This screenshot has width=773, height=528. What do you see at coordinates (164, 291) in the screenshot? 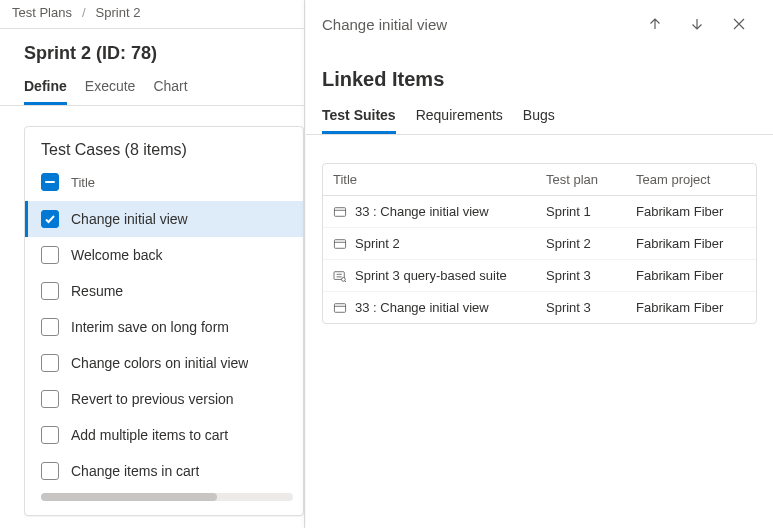
I see `list-item: Resume` at bounding box center [164, 291].